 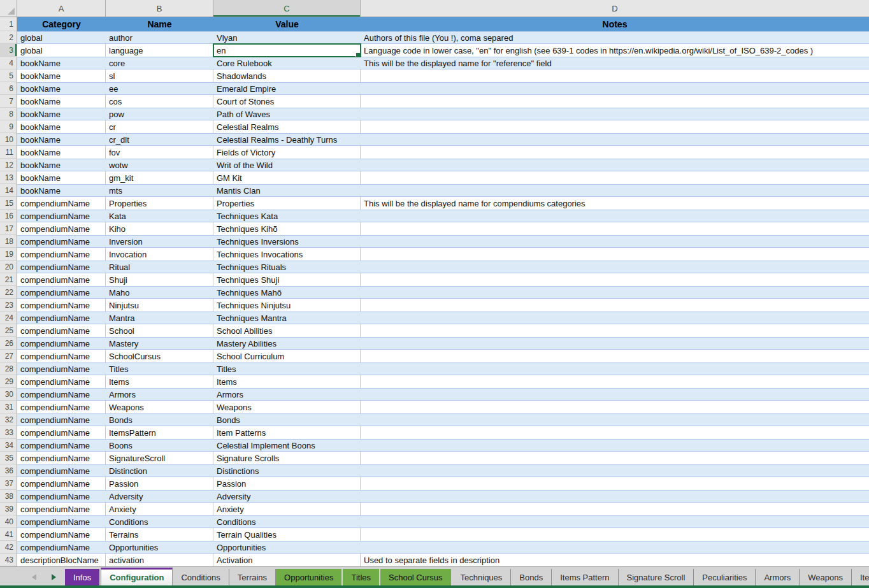 I want to click on cell-value: Weapons, so click(x=287, y=407).